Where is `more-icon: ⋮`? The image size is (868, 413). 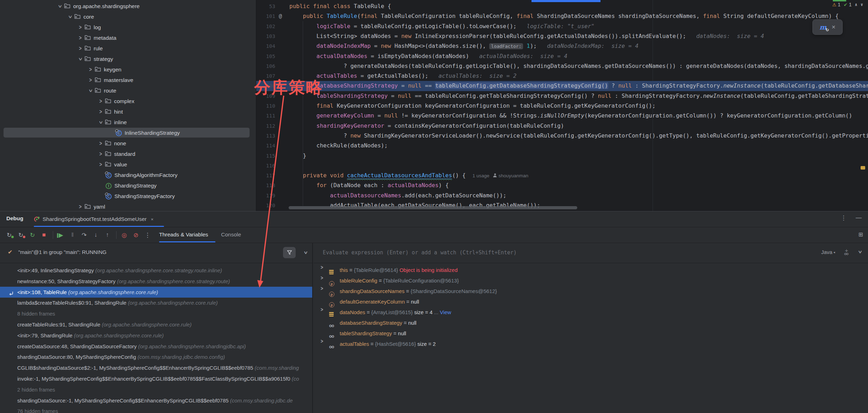 more-icon: ⋮ is located at coordinates (843, 218).